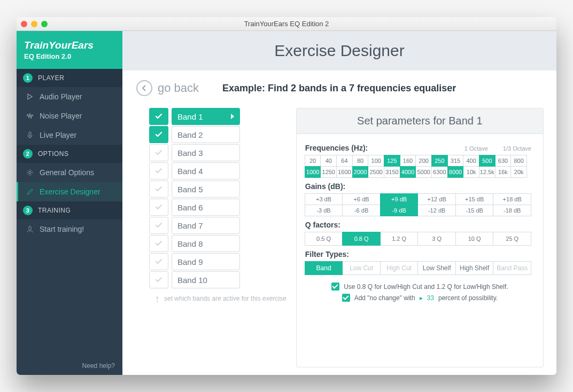 This screenshot has height=392, width=573. What do you see at coordinates (69, 229) in the screenshot?
I see `sidebar-item-start-training: Start training!` at bounding box center [69, 229].